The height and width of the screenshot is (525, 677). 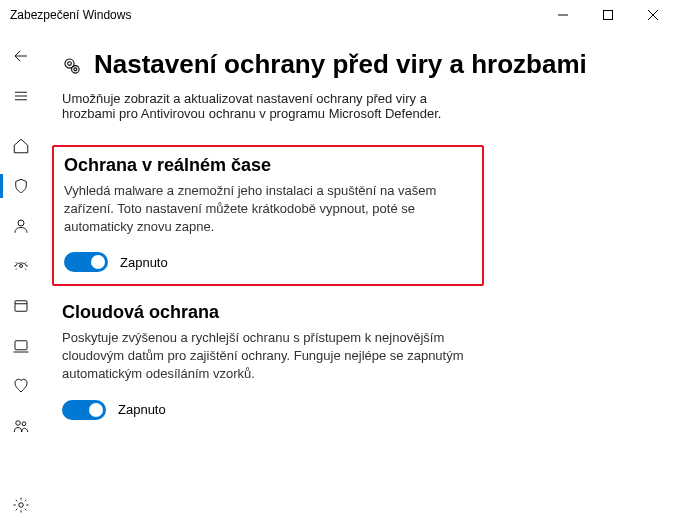 I want to click on section-description: Vyhledá malware a znemožní jeho instalac…, so click(x=268, y=210).